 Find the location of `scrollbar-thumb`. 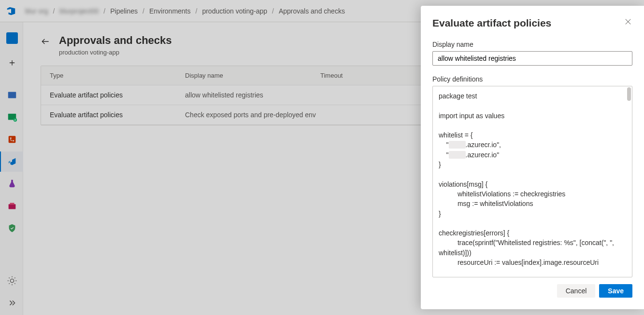

scrollbar-thumb is located at coordinates (629, 94).